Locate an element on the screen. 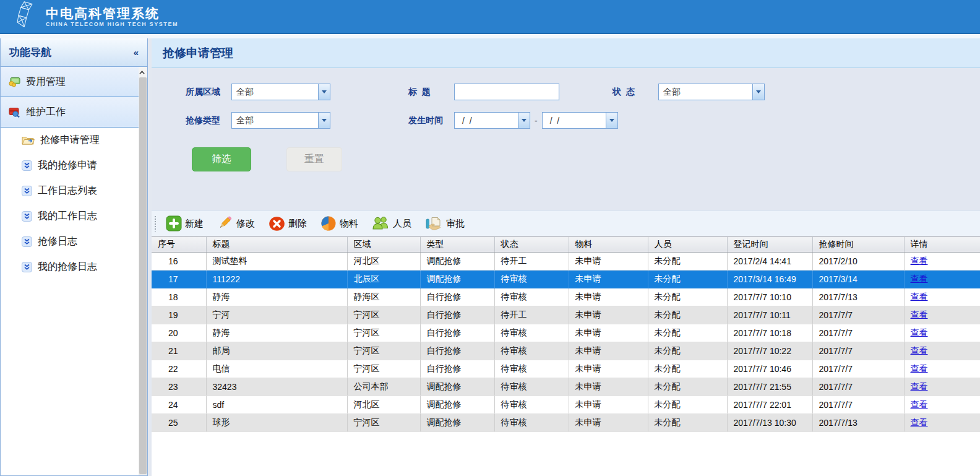  sidebar-item: 工作日志列表 is located at coordinates (69, 191).